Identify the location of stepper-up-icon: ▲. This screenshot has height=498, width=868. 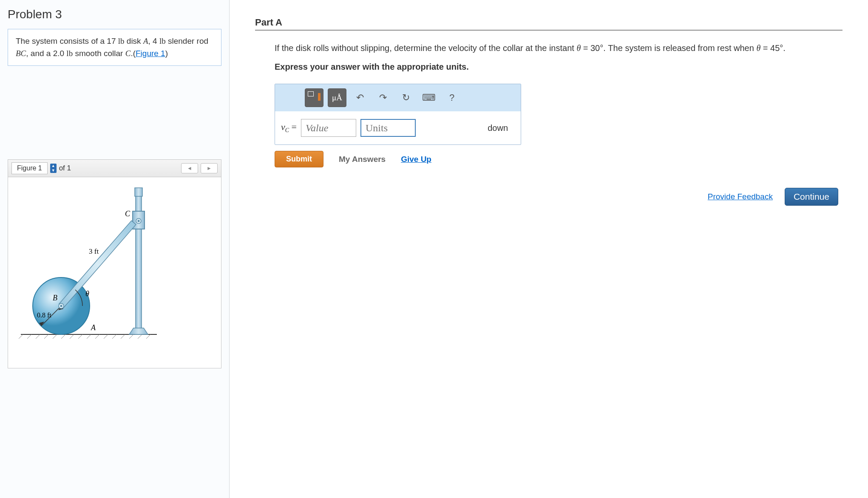
(54, 166).